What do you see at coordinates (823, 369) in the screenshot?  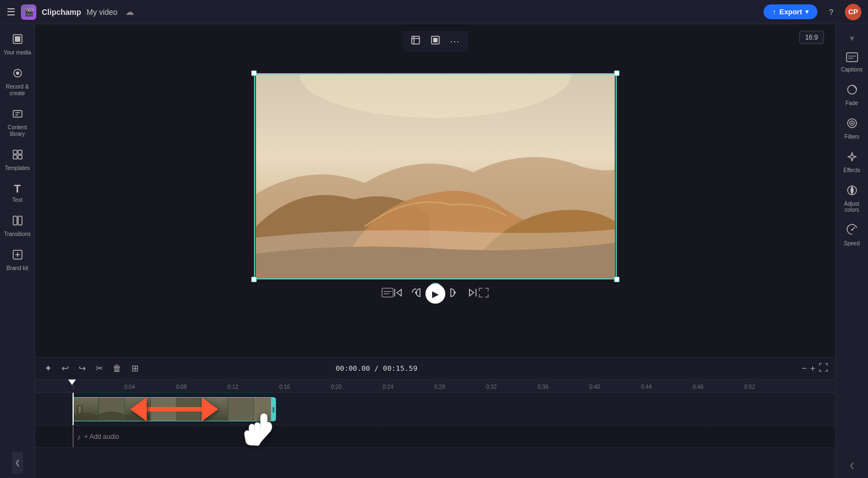 I see `fit-timeline-button` at bounding box center [823, 369].